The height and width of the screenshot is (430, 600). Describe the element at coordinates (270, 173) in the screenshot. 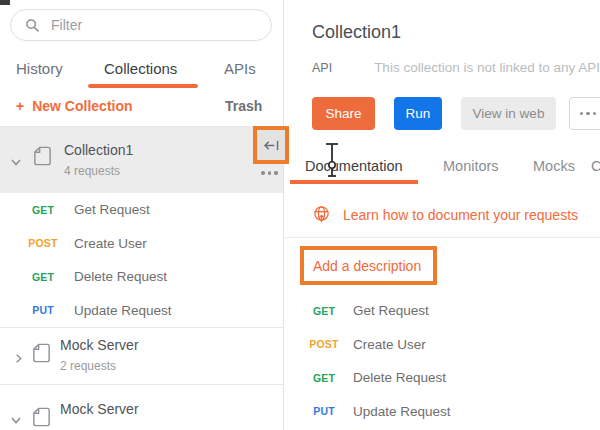

I see `collection-more-options-button` at that location.